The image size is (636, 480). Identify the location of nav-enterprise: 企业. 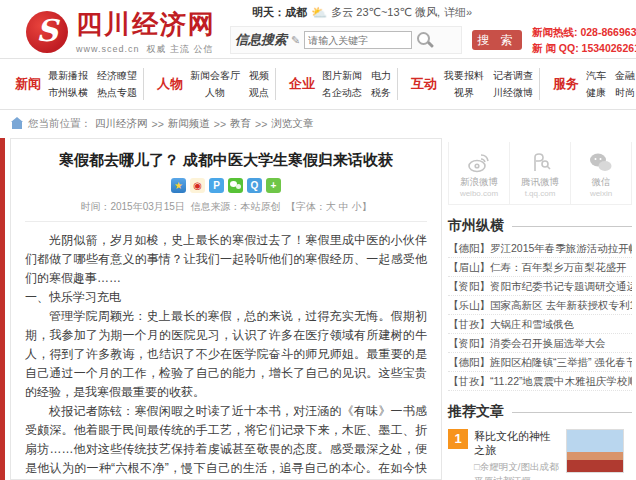
(302, 84).